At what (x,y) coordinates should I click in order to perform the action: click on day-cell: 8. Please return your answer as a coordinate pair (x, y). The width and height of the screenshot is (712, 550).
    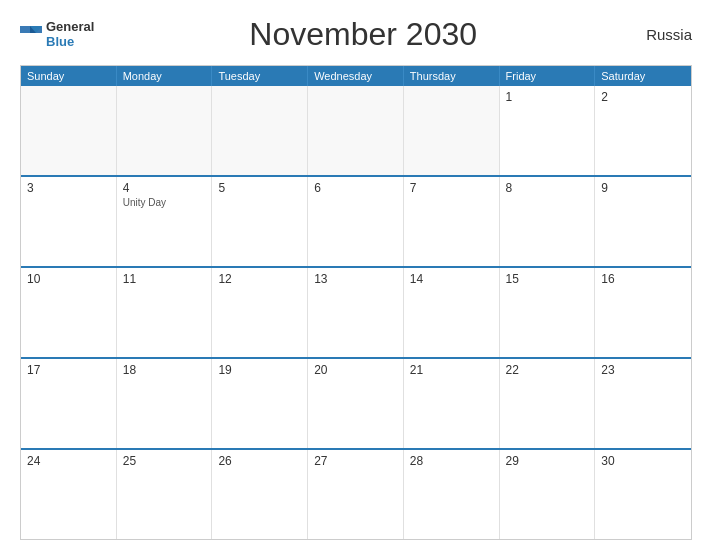
    Looking at the image, I should click on (548, 222).